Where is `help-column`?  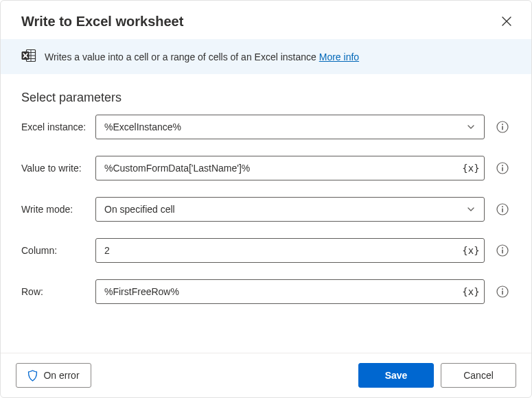
help-column is located at coordinates (502, 250).